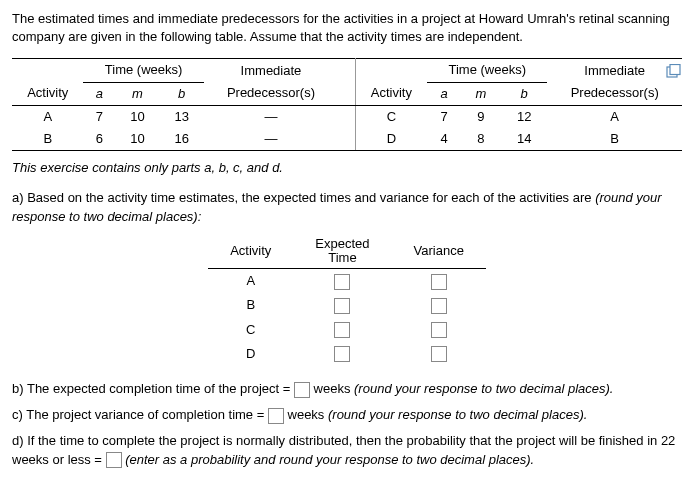 This screenshot has height=504, width=694. What do you see at coordinates (332, 388) in the screenshot?
I see `part-b-text2: weeks` at bounding box center [332, 388].